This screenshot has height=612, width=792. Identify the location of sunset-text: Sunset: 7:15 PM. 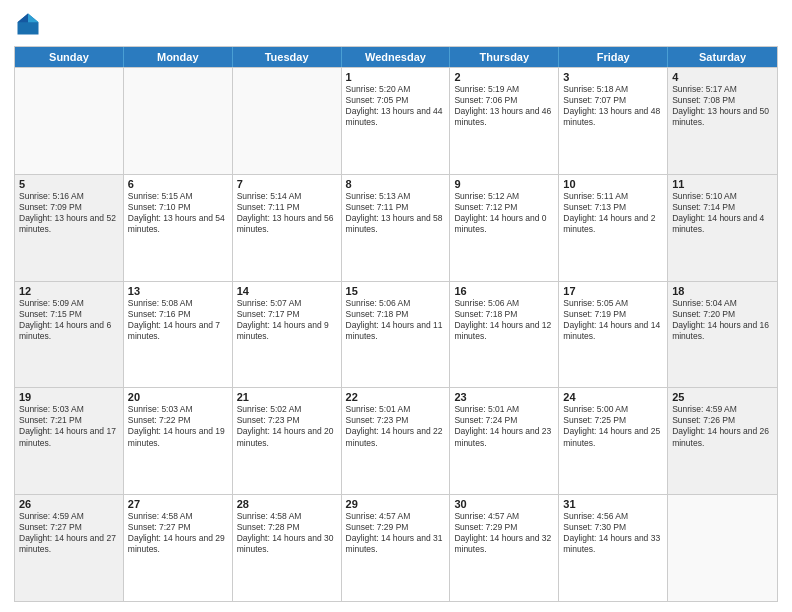
(69, 314).